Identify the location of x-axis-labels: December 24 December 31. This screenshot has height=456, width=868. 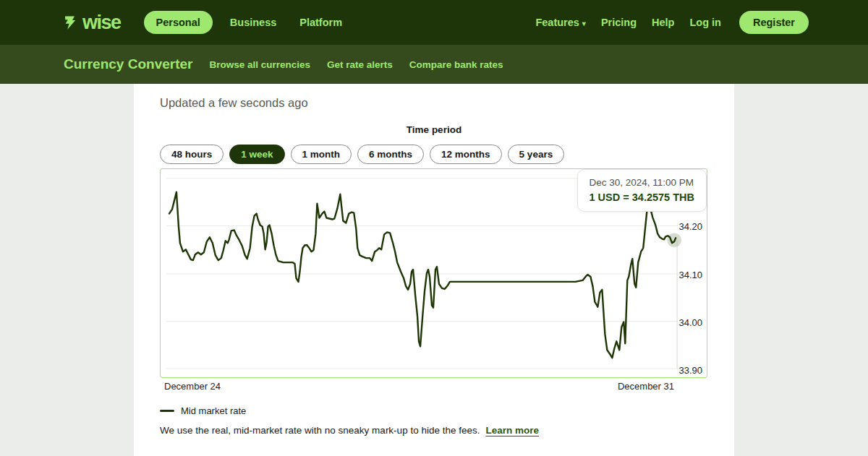
(434, 387).